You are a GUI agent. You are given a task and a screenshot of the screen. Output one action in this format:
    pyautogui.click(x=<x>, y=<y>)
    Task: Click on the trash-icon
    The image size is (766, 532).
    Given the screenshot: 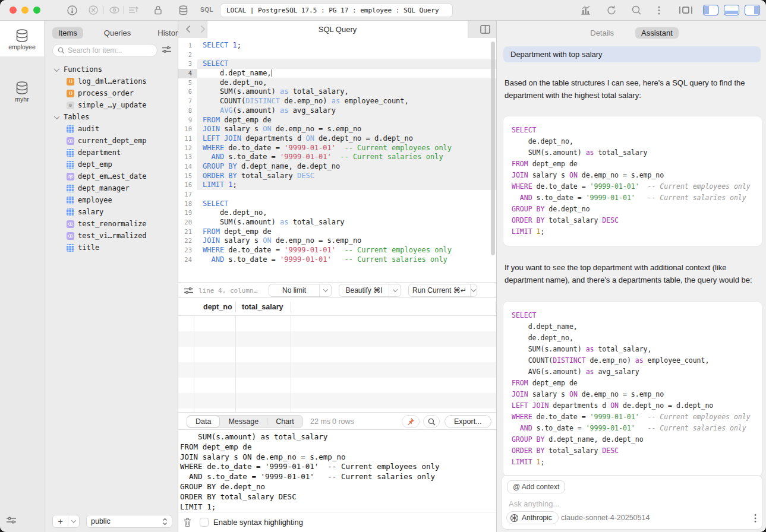 What is the action you would take?
    pyautogui.click(x=188, y=522)
    